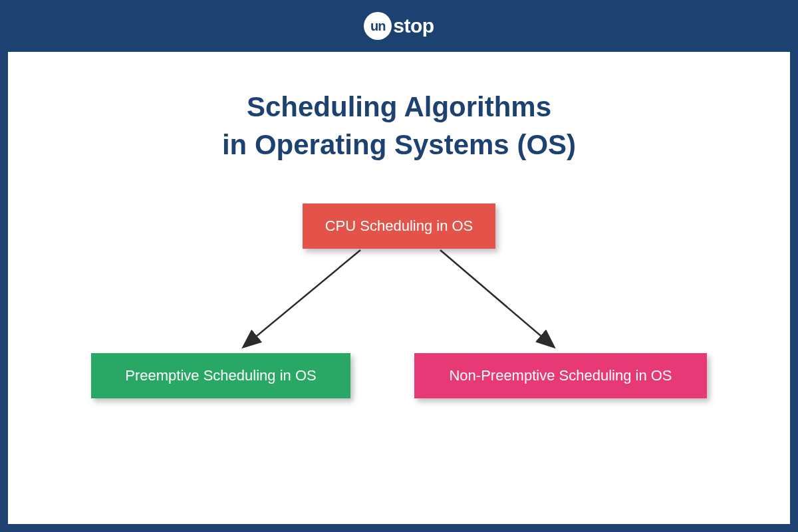 This screenshot has width=798, height=532. Describe the element at coordinates (302, 298) in the screenshot. I see `arrow-left-icon` at that location.